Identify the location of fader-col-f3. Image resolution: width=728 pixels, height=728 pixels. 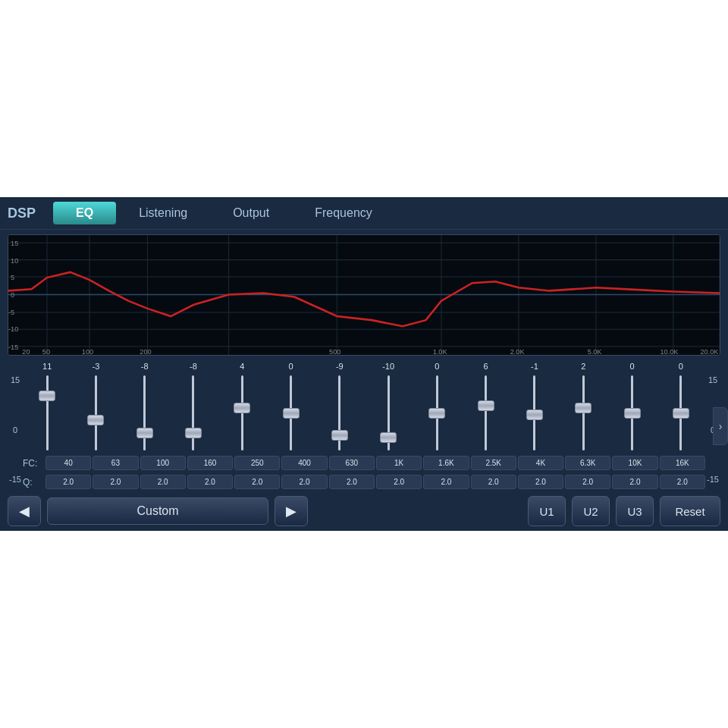
(145, 413).